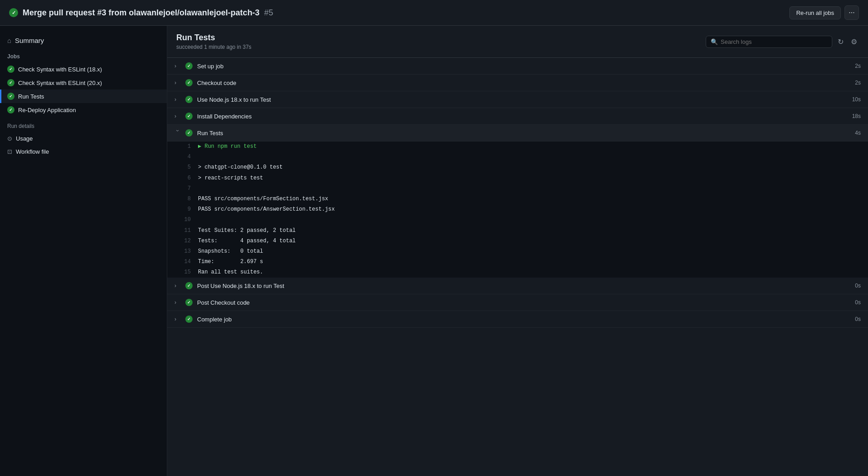 The height and width of the screenshot is (476, 868). Describe the element at coordinates (520, 303) in the screenshot. I see `step-name-post-checkout: Post Checkout code` at that location.